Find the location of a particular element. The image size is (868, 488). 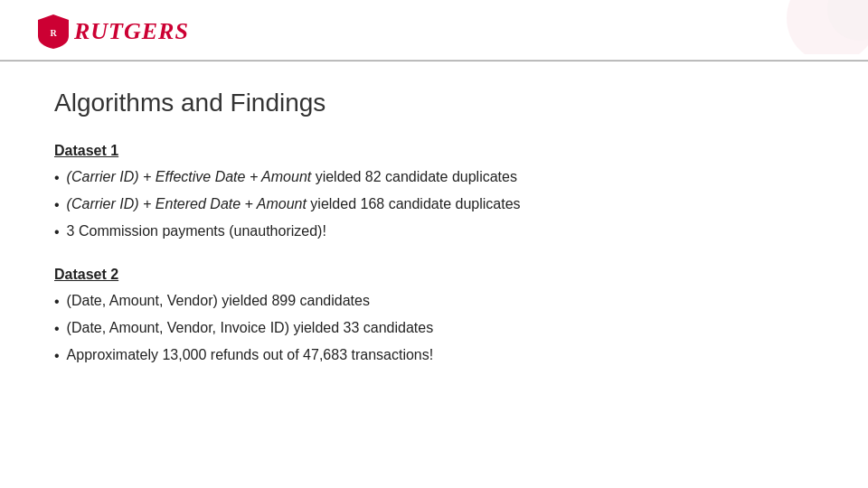

svg-text: R is located at coordinates (53, 33).